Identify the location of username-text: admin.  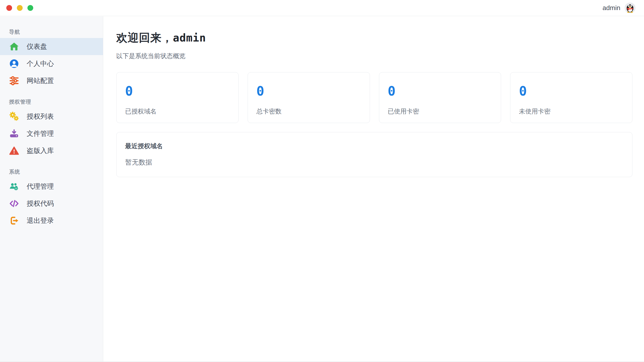
(612, 8).